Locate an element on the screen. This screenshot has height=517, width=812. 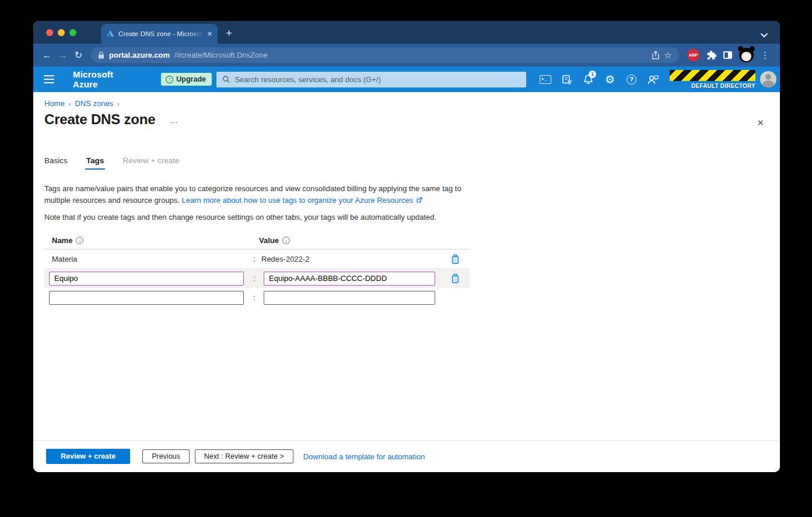
tags-table: Name i Value i Materia : Redes-2022-2 : … is located at coordinates (257, 269).